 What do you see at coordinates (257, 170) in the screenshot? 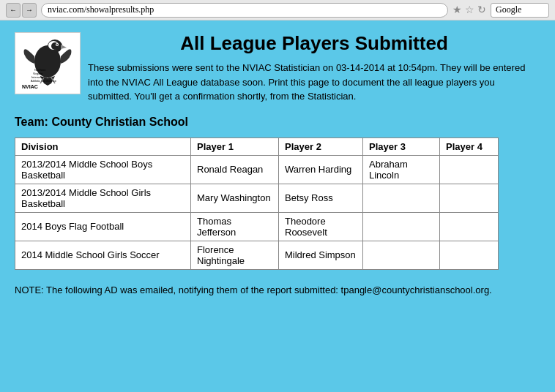
I see `table-row: 2013/2014 Middle School Boys BasketballR…` at bounding box center [257, 170].